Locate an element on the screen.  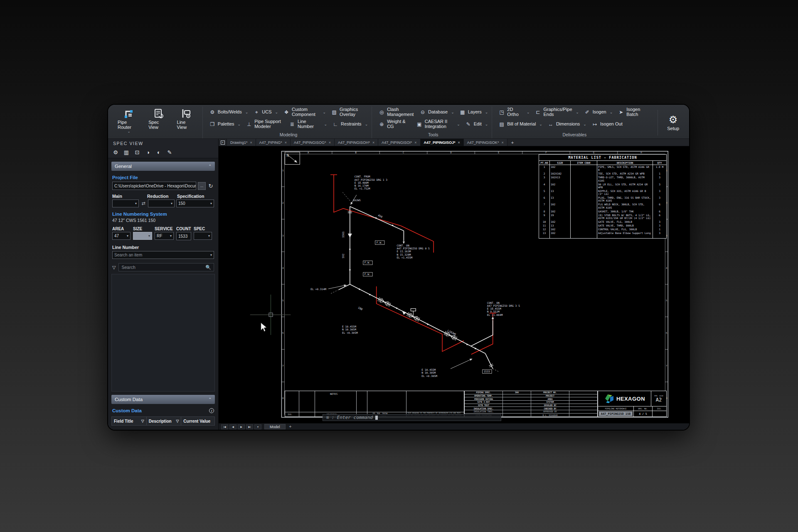
prev-sheet-icon: ◀ is located at coordinates (233, 427).